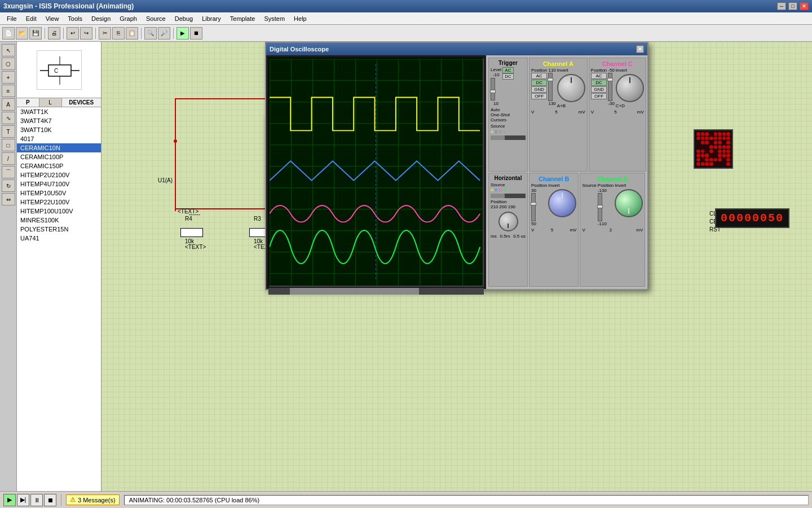 The width and height of the screenshot is (812, 508). Describe the element at coordinates (118, 33) in the screenshot. I see `copy-button: ⎘` at that location.